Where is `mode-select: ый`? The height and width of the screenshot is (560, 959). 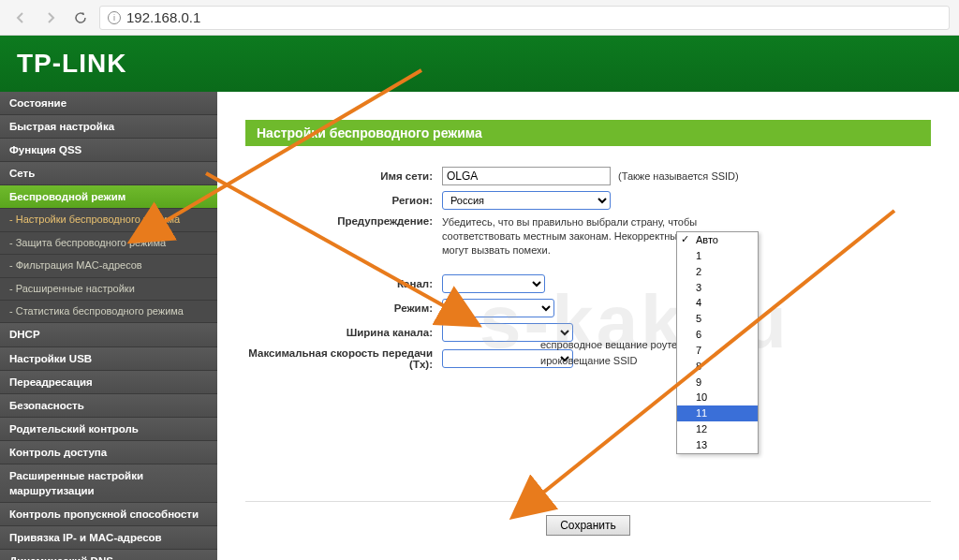 mode-select: ый is located at coordinates (498, 308).